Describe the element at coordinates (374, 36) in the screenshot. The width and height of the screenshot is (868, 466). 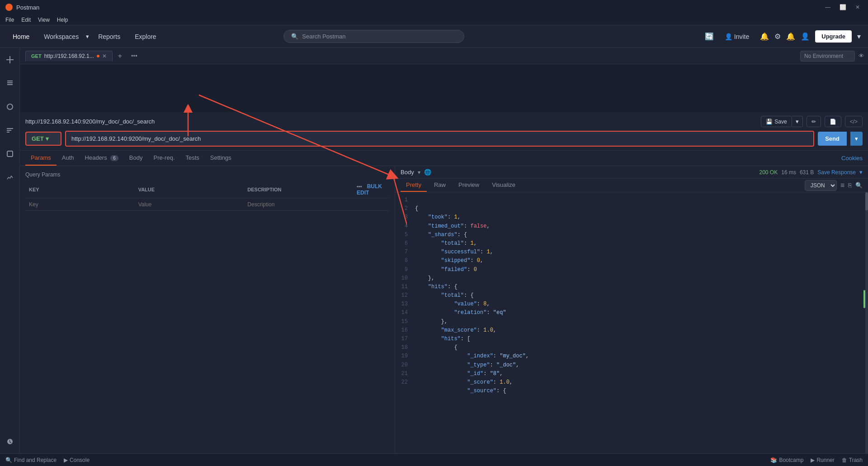
I see `search-bar: 🔍 Search Postman` at that location.